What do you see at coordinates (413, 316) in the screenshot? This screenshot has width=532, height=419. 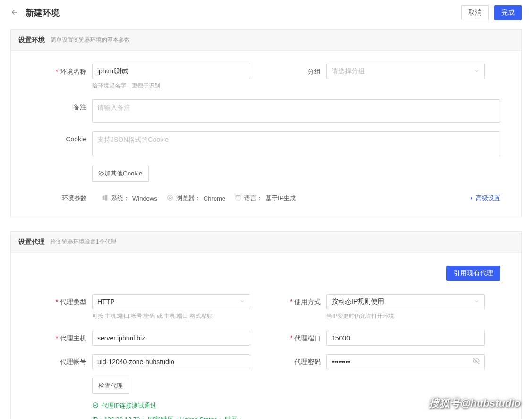 I see `proxy-mode-help: 当IP变更时仍允许打开环境` at bounding box center [413, 316].